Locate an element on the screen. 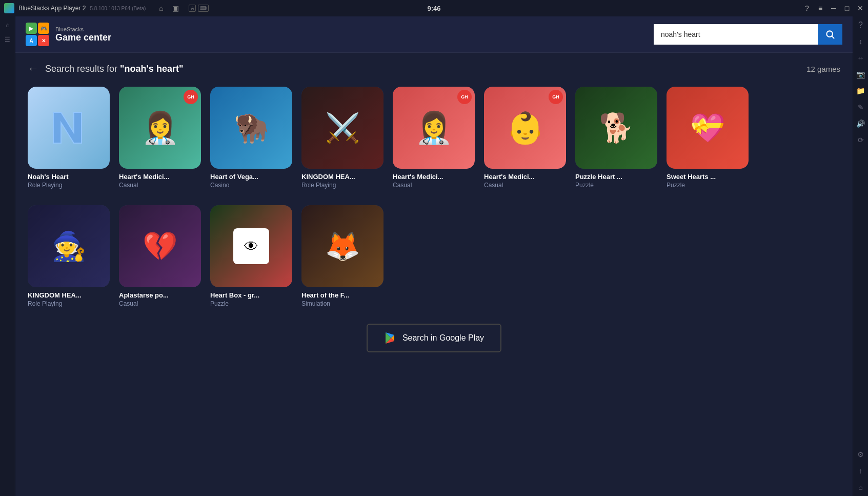 The height and width of the screenshot is (496, 868). menu-icon: ≡ is located at coordinates (820, 8).